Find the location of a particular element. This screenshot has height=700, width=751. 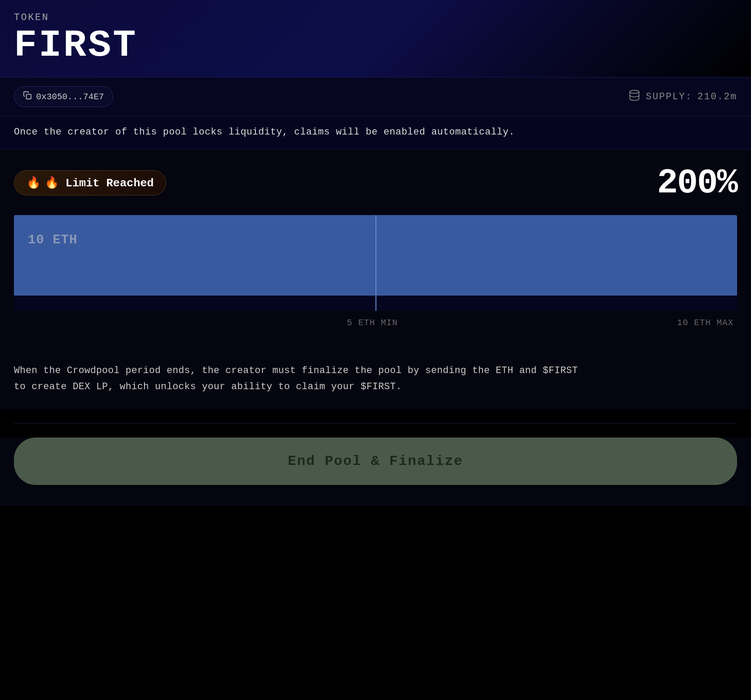

address-bar: 0x3050...74E7 SUPPLY: 210.2m is located at coordinates (376, 97).